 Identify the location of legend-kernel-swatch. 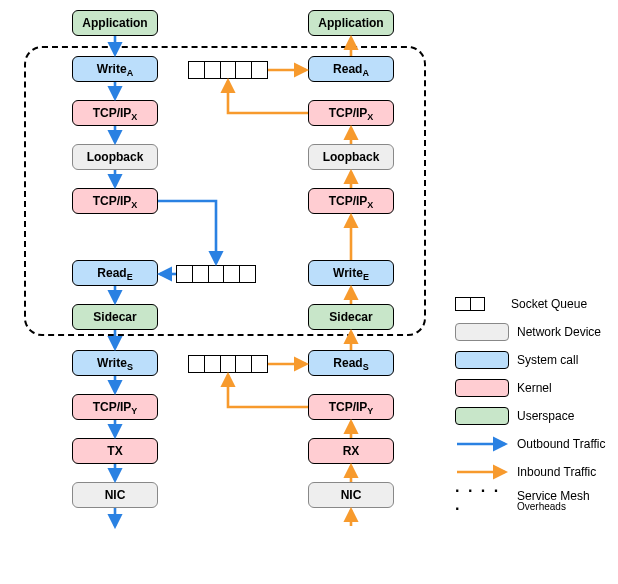
(482, 388).